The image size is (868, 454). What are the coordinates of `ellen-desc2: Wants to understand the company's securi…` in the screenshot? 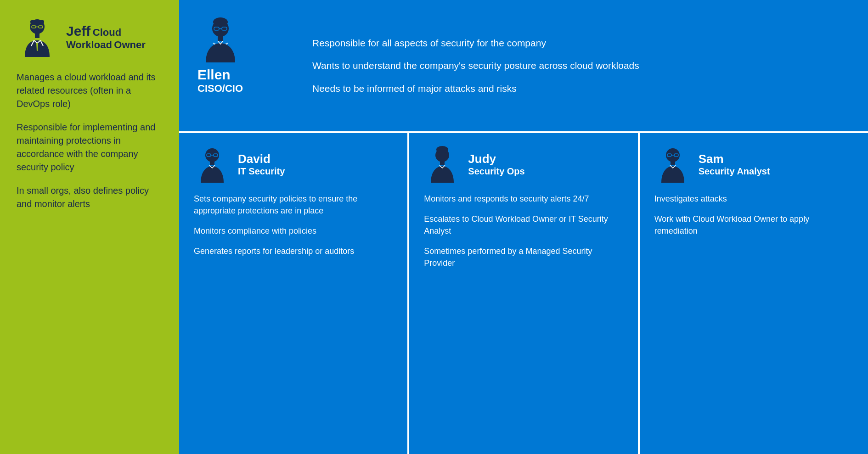 It's located at (581, 65).